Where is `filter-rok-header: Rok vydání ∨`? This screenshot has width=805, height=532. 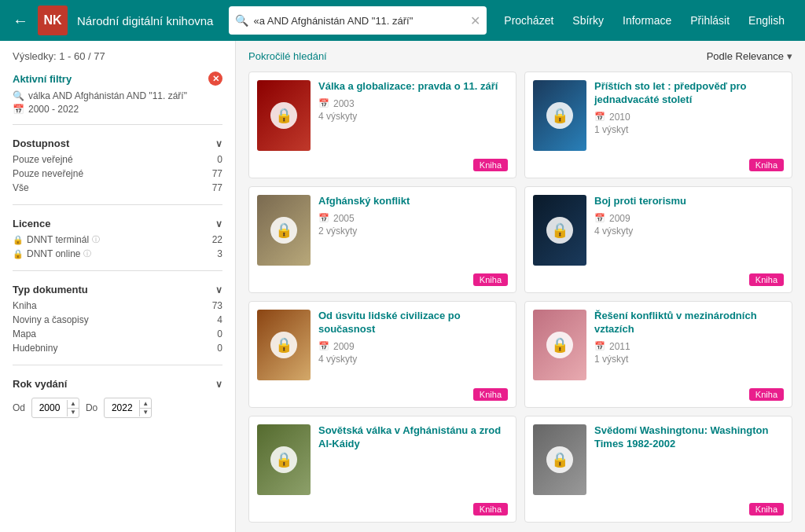 filter-rok-header: Rok vydání ∨ is located at coordinates (118, 383).